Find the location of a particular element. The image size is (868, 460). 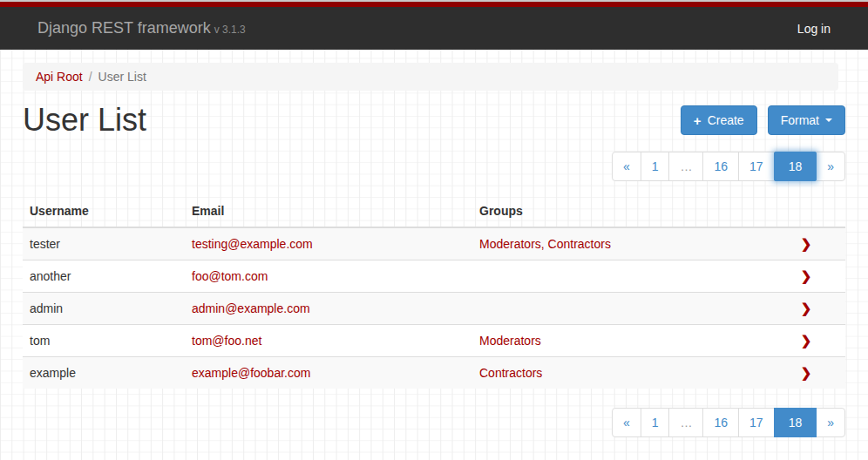

login-button: Log in is located at coordinates (814, 29).